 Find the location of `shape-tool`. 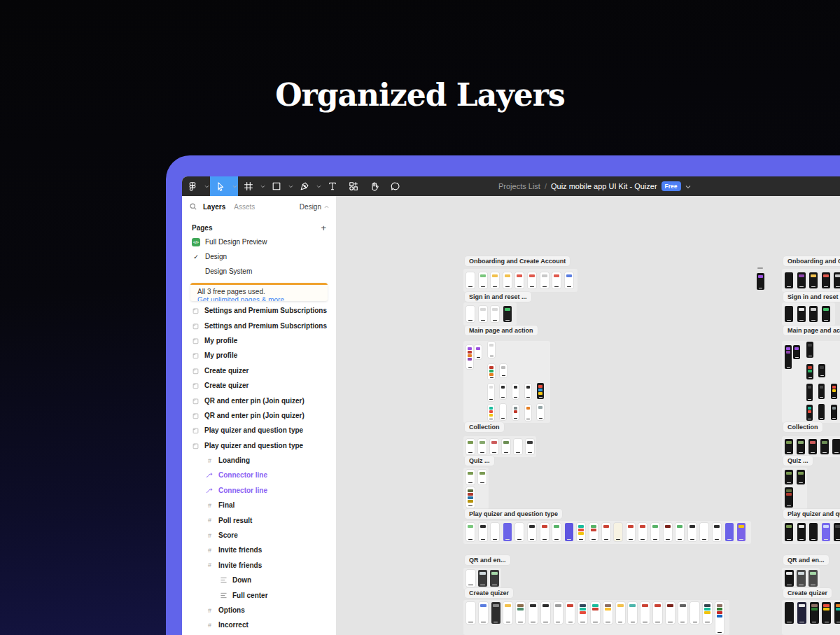

shape-tool is located at coordinates (276, 186).